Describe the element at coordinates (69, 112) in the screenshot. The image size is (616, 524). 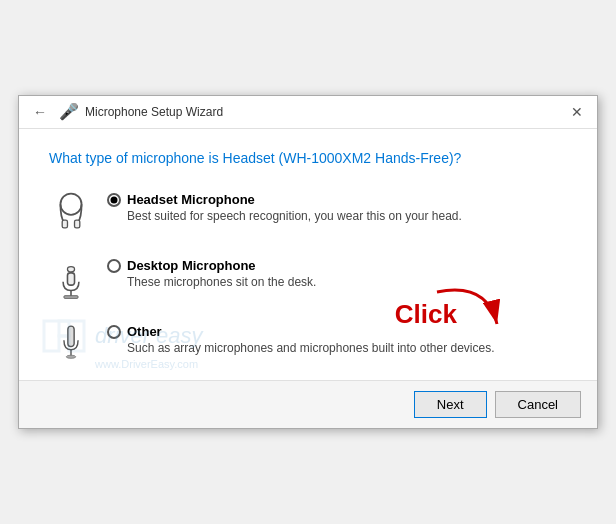
I see `microphone-icon: 🎤` at that location.